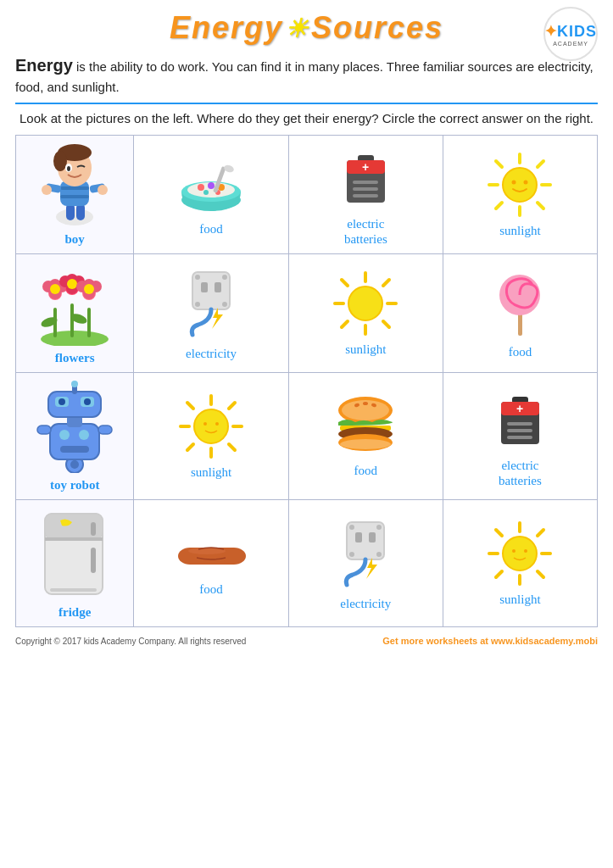  I want to click on sun-icon, so click(520, 185).